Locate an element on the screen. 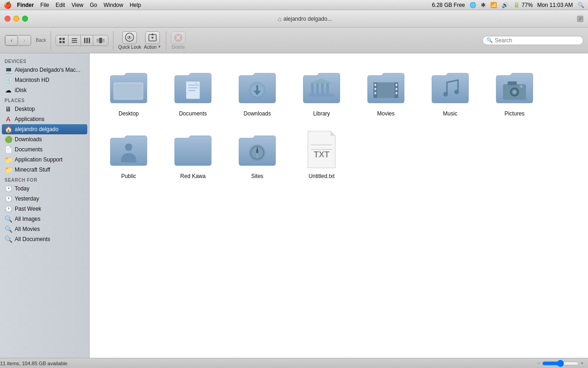  file-item-movies: Movies is located at coordinates (386, 92).